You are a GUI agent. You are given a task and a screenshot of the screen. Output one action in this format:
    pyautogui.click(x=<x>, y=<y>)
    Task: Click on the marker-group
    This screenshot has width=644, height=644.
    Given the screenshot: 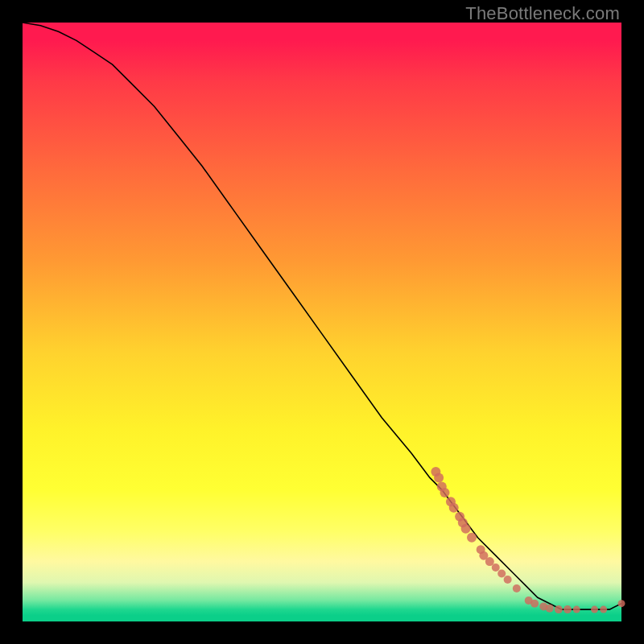 What is the action you would take?
    pyautogui.click(x=528, y=540)
    